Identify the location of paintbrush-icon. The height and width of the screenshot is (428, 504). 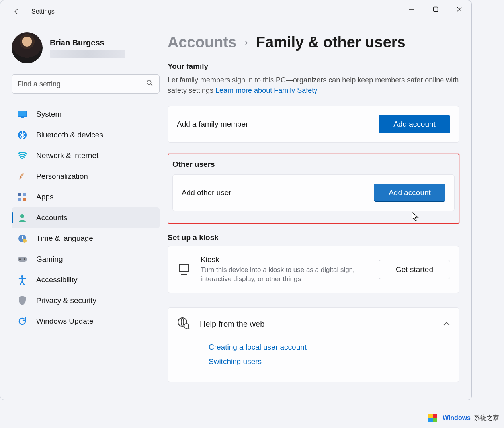
(22, 176).